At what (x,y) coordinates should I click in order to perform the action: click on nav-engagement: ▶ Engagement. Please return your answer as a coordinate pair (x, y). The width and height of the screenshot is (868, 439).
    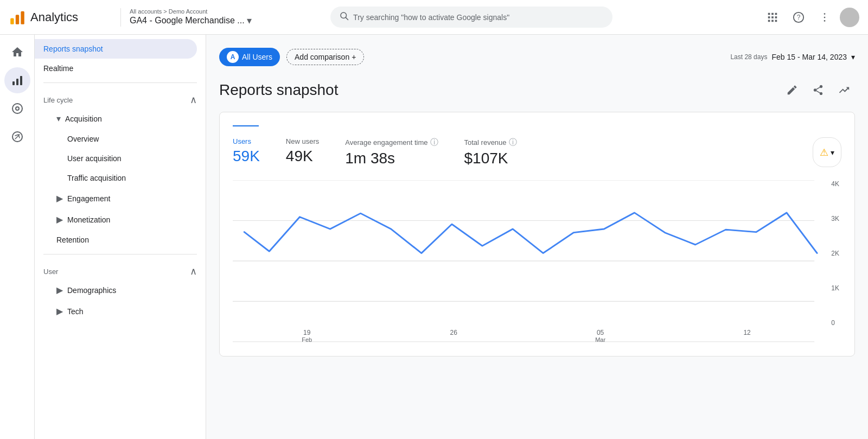
    Looking at the image, I should click on (116, 199).